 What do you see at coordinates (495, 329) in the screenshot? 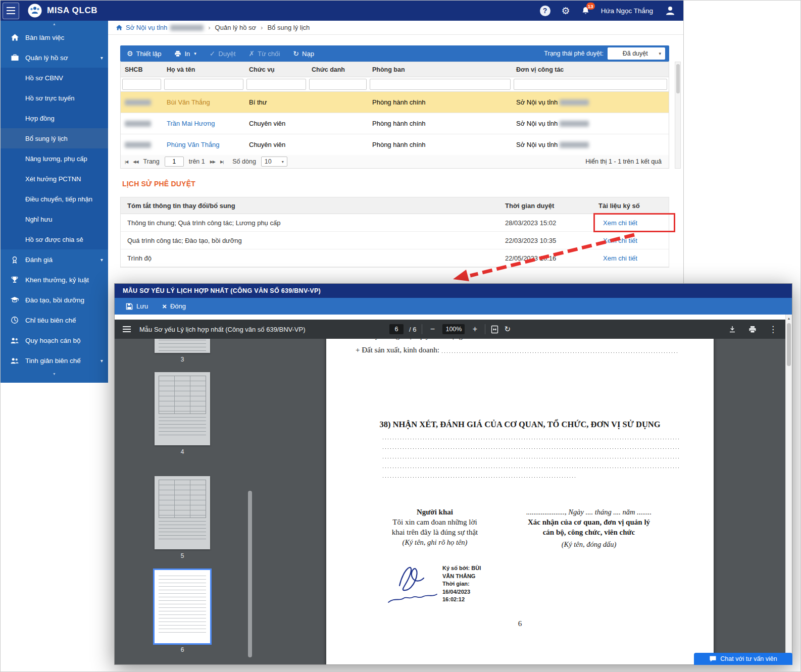
I see `fit-page-icon` at bounding box center [495, 329].